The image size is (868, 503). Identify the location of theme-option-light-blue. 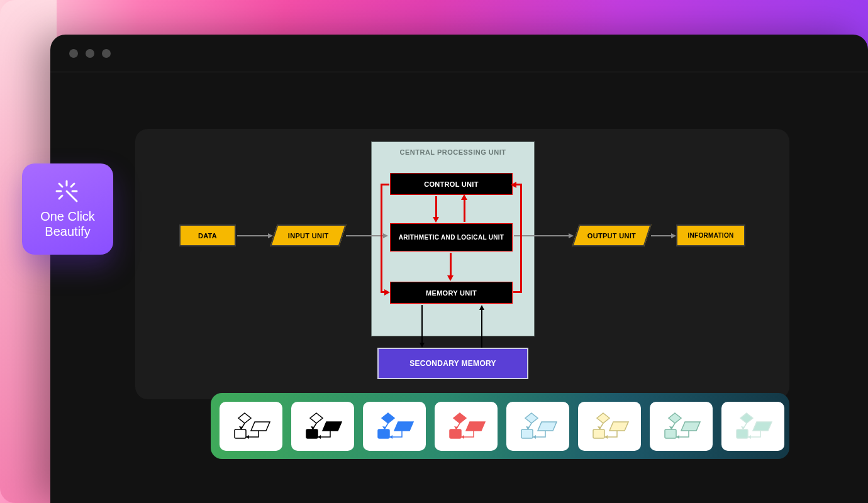
(538, 426).